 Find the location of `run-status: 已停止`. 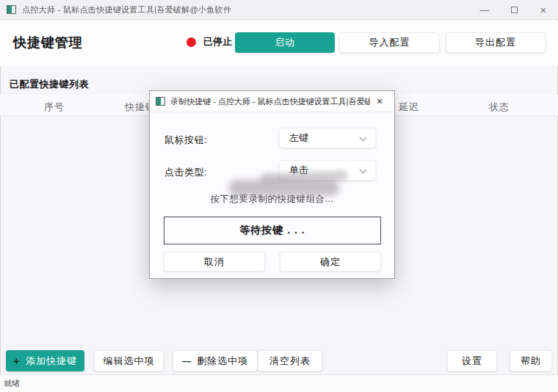

run-status: 已停止 is located at coordinates (209, 42).